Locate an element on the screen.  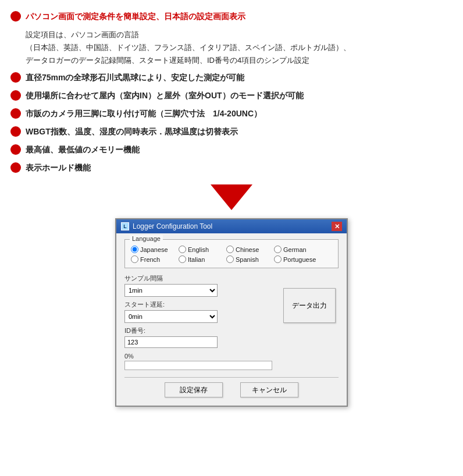
radio-english-input is located at coordinates (183, 249).